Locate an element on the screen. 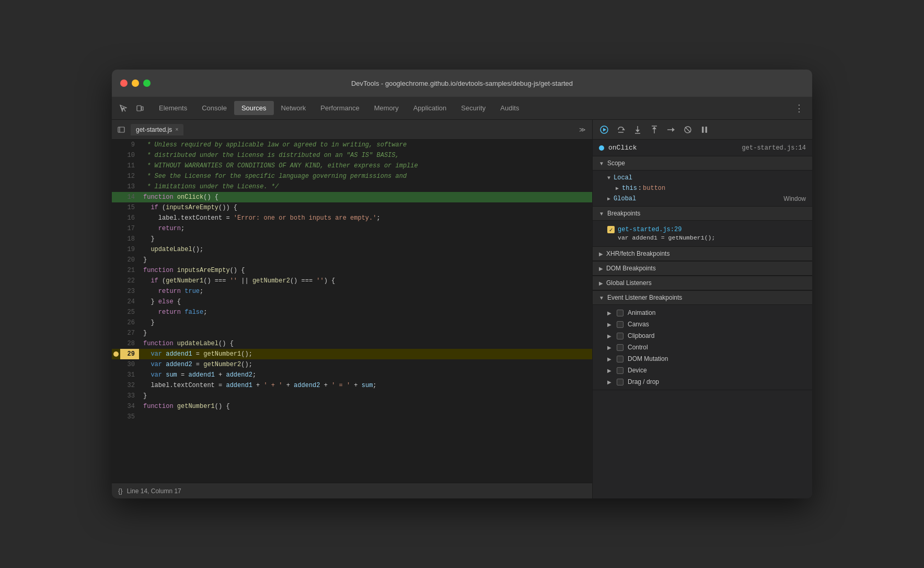  tab-security: Security is located at coordinates (473, 108).